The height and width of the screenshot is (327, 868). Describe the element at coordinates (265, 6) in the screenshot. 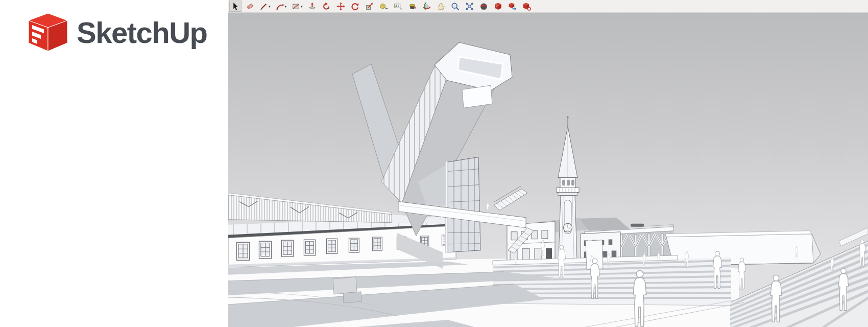

I see `tool-line: ▾` at that location.